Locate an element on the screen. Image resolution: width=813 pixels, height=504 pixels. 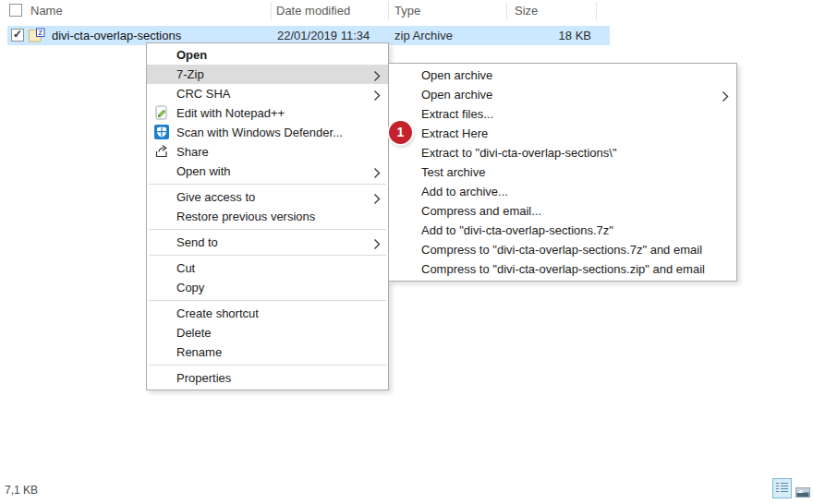
menu-item-label: Extract files... is located at coordinates (457, 114).